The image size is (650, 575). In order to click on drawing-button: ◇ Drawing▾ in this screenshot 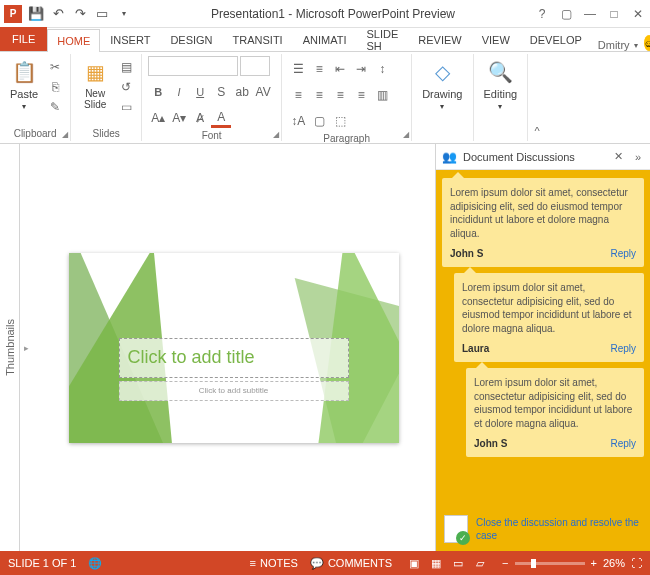, I will do `click(442, 85)`.